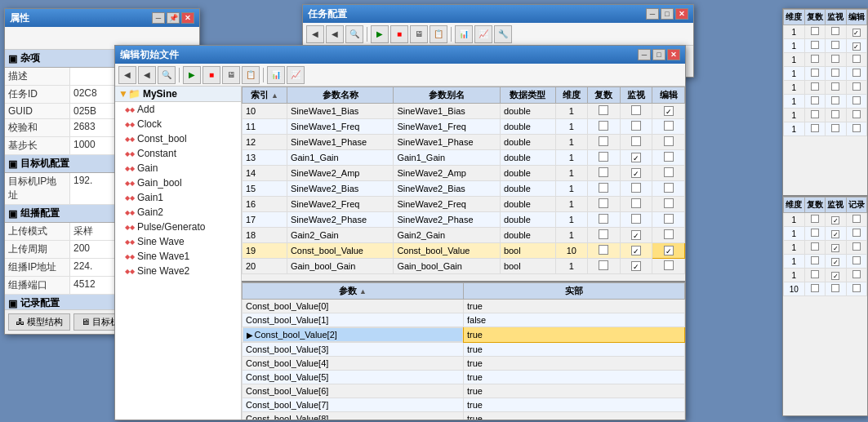  I want to click on tree-item-sinewave2: ◆◆ Sine Wave2, so click(178, 271).